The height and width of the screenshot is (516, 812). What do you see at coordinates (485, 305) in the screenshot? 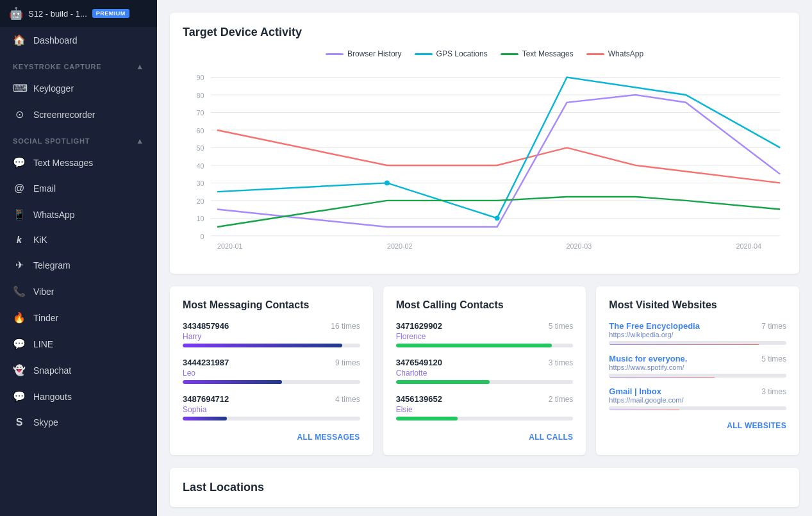
I see `calling-card-title: Most Calling Contacts` at bounding box center [485, 305].